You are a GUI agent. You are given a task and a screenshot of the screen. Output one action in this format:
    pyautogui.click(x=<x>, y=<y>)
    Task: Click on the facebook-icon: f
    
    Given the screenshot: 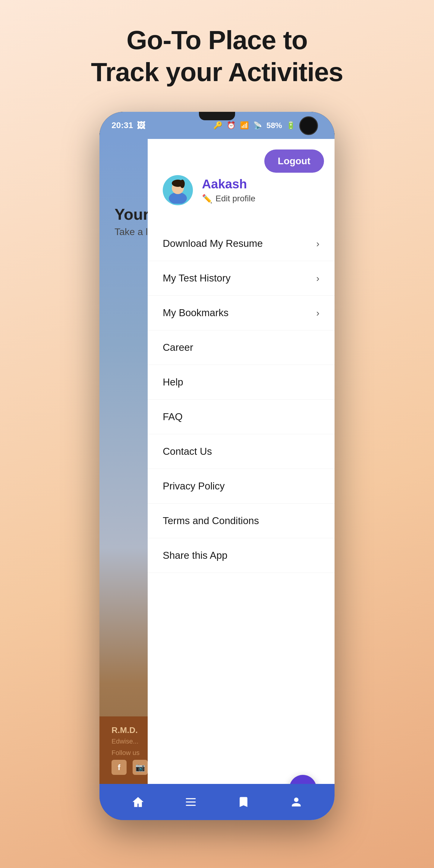 What is the action you would take?
    pyautogui.click(x=119, y=768)
    